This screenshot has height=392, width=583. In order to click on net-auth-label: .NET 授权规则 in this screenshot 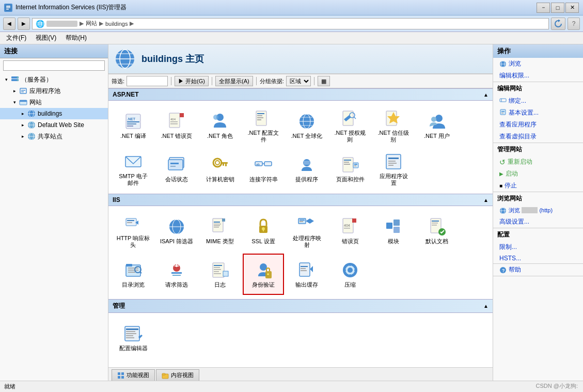, I will do `click(350, 136)`.